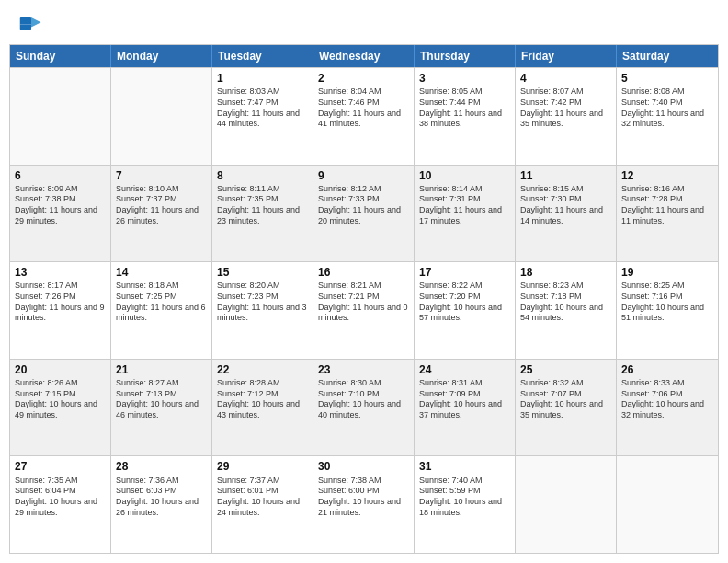 The image size is (728, 563). What do you see at coordinates (162, 272) in the screenshot?
I see `day-number: 14` at bounding box center [162, 272].